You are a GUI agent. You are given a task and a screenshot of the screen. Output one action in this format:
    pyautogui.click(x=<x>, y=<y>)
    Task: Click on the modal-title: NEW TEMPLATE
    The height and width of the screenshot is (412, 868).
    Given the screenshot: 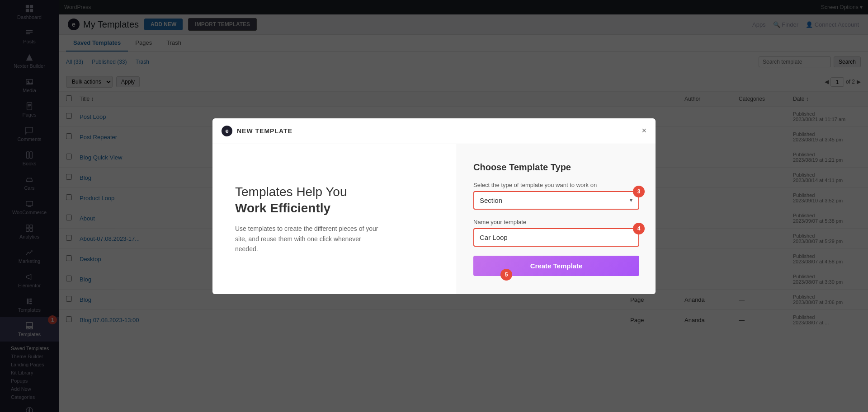 What is the action you would take?
    pyautogui.click(x=265, y=131)
    